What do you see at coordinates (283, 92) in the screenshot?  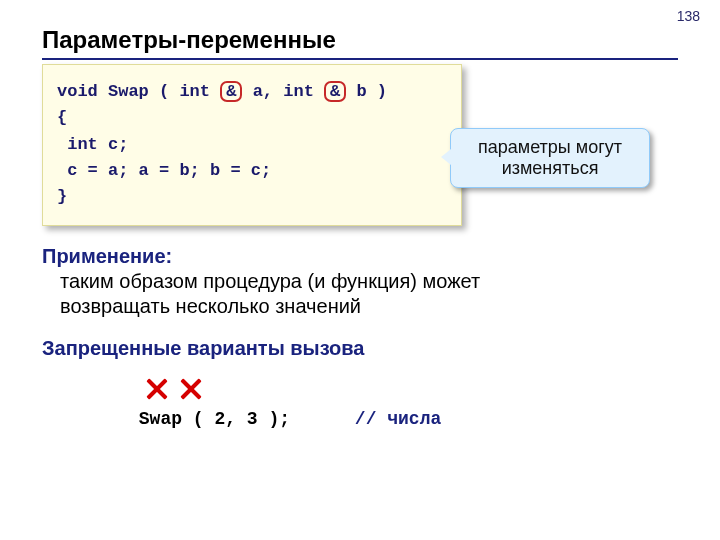 I see `code-seg: a, int` at bounding box center [283, 92].